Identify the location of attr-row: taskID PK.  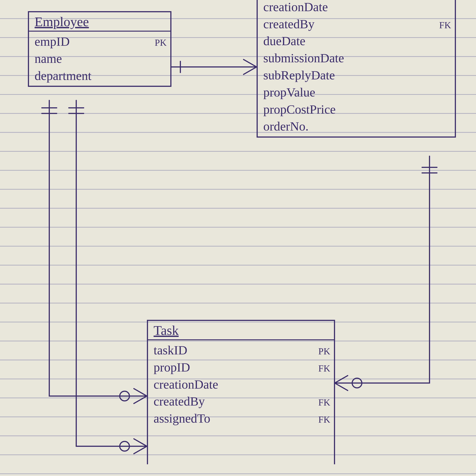
(242, 350).